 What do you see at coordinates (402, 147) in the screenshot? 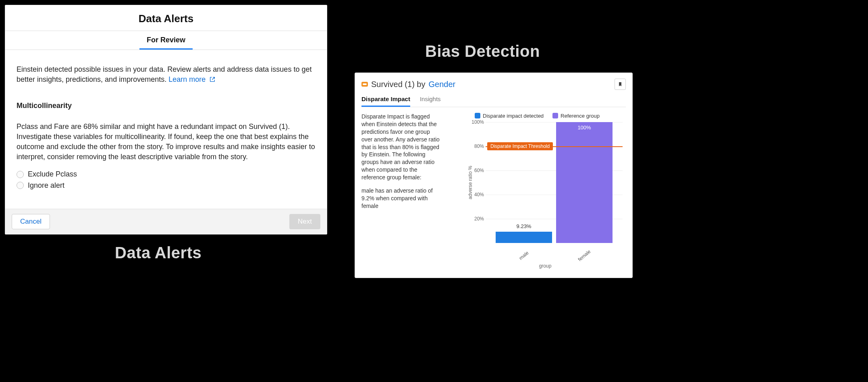
I see `bias-para-1: Disparate Impact is flagged when Einstei…` at bounding box center [402, 147].